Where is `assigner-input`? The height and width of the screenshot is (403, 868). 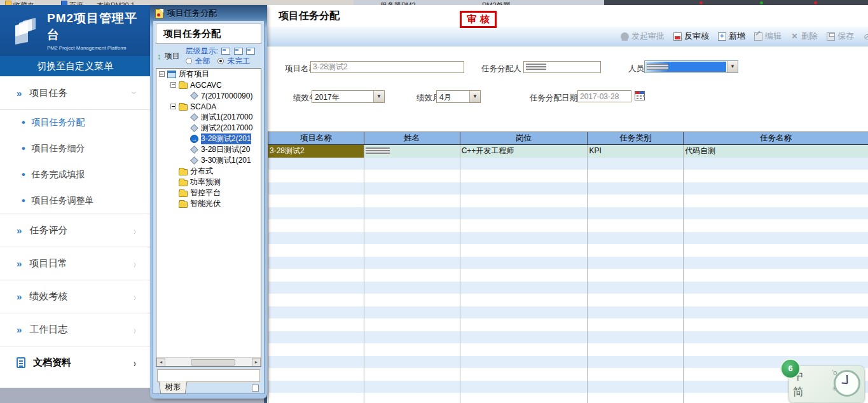
assigner-input is located at coordinates (562, 67).